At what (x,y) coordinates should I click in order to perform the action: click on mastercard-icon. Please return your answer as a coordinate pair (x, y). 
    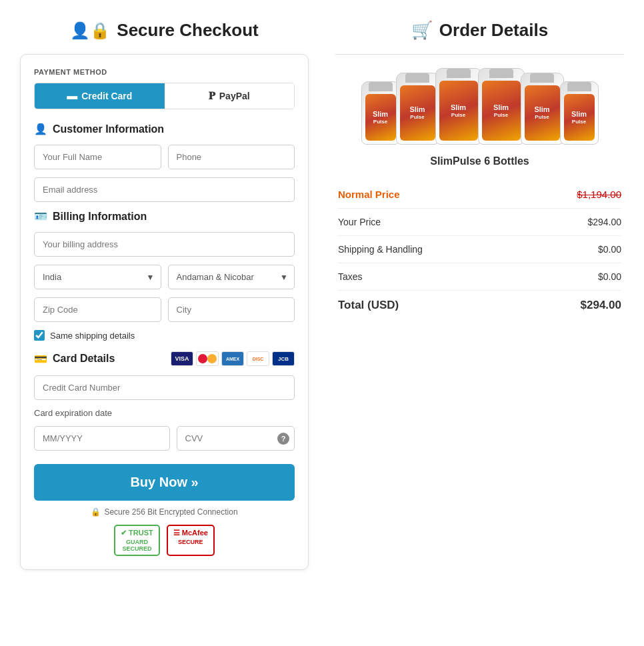
    Looking at the image, I should click on (207, 359).